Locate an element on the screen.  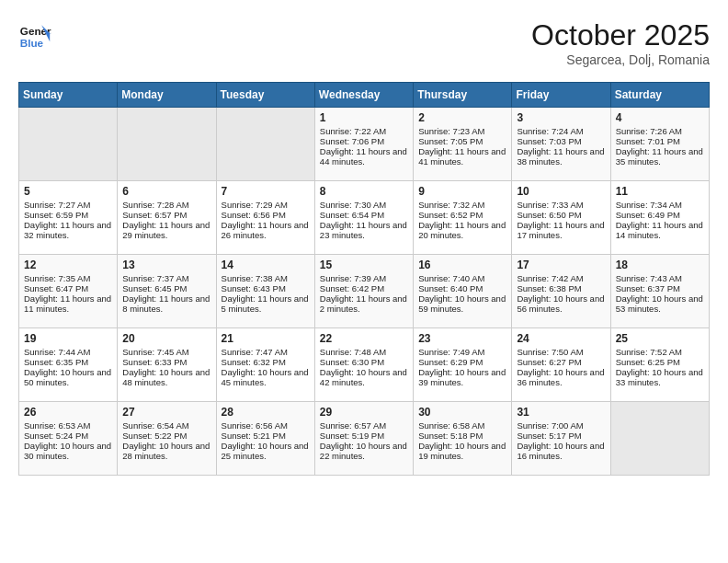
day-number: 6 is located at coordinates (166, 191).